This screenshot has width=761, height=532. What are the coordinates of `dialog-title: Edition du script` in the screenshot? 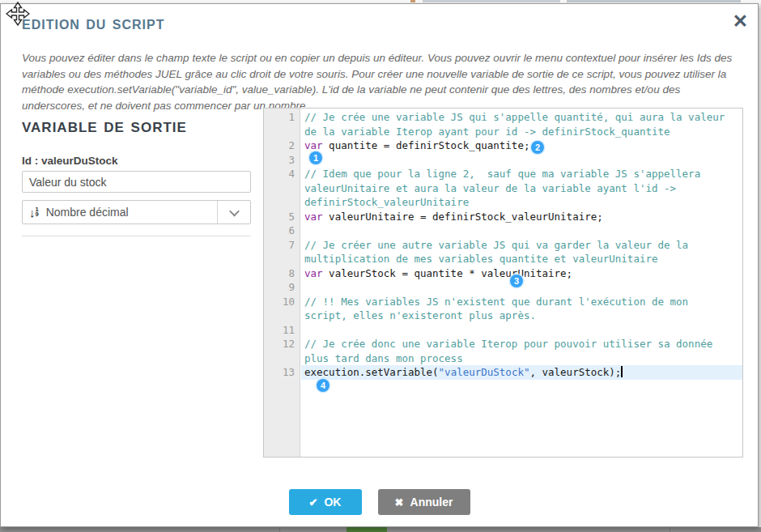 It's located at (93, 23).